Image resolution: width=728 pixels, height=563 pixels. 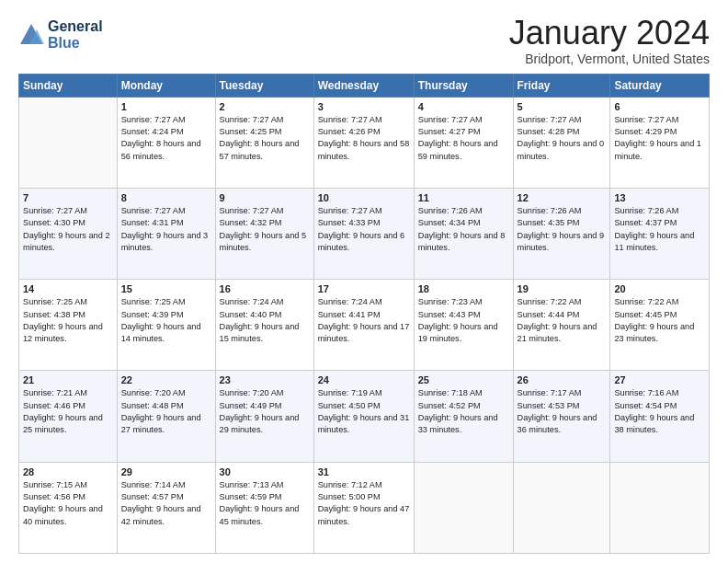 What do you see at coordinates (463, 320) in the screenshot?
I see `day-info: Sunrise: 7:23 AMSunset: 4:43 PMDaylight:…` at bounding box center [463, 320].